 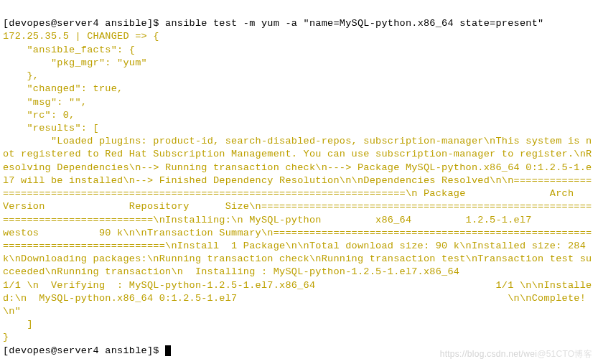 What do you see at coordinates (87, 350) in the screenshot?
I see `shell-prompt-2: [devopes@server4 ansible]$` at bounding box center [87, 350].